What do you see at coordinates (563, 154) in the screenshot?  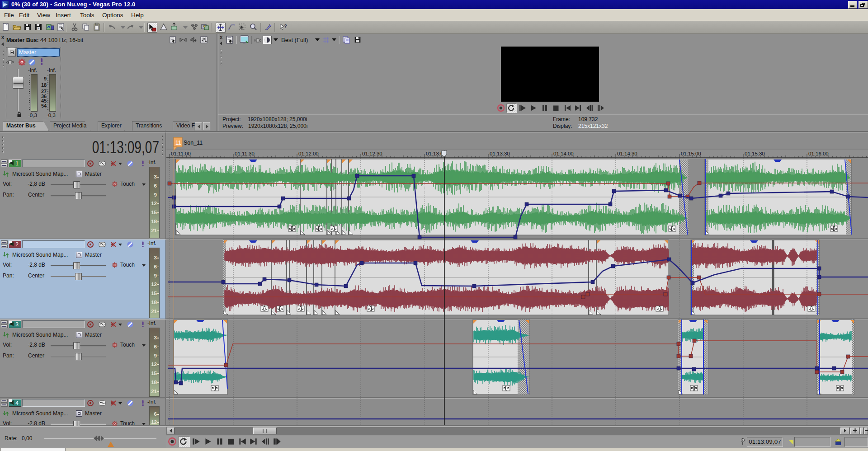 I see `svg-text: 01:14:00` at bounding box center [563, 154].